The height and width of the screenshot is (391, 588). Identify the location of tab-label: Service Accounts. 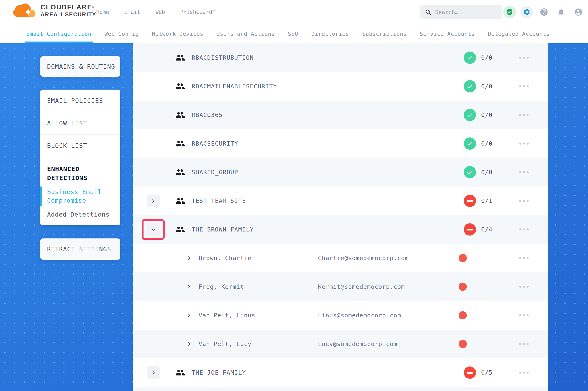
(447, 34).